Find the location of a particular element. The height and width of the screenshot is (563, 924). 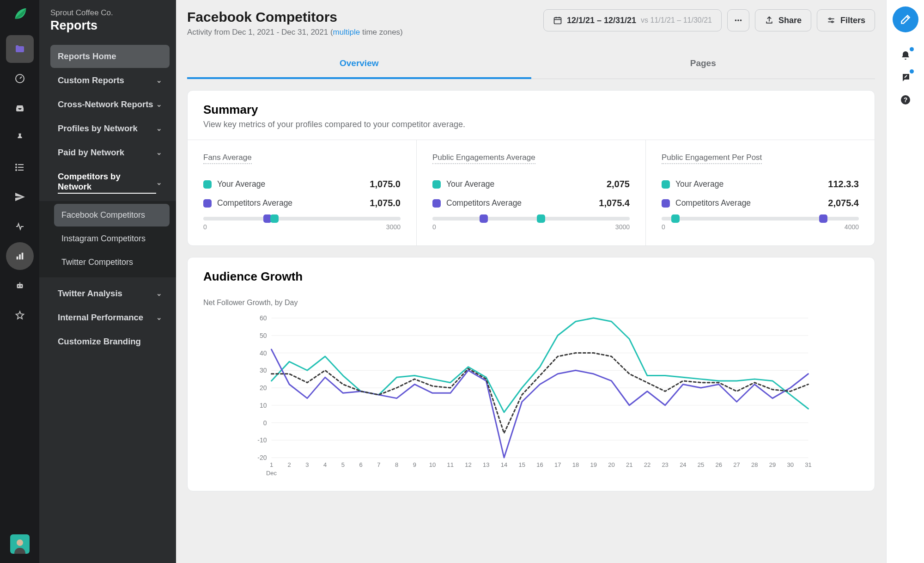

svg-text: 8 is located at coordinates (396, 465).